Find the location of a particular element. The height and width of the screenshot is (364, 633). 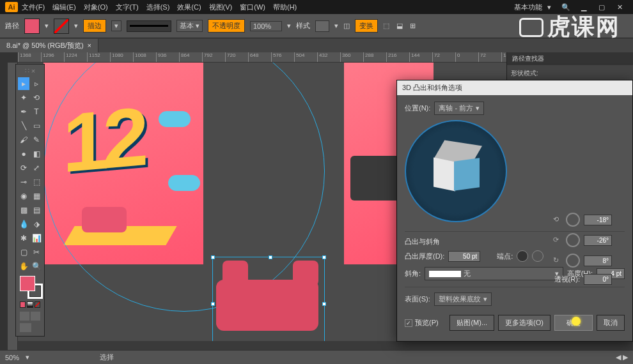

menu-edit: 编辑(E) is located at coordinates (64, 8).